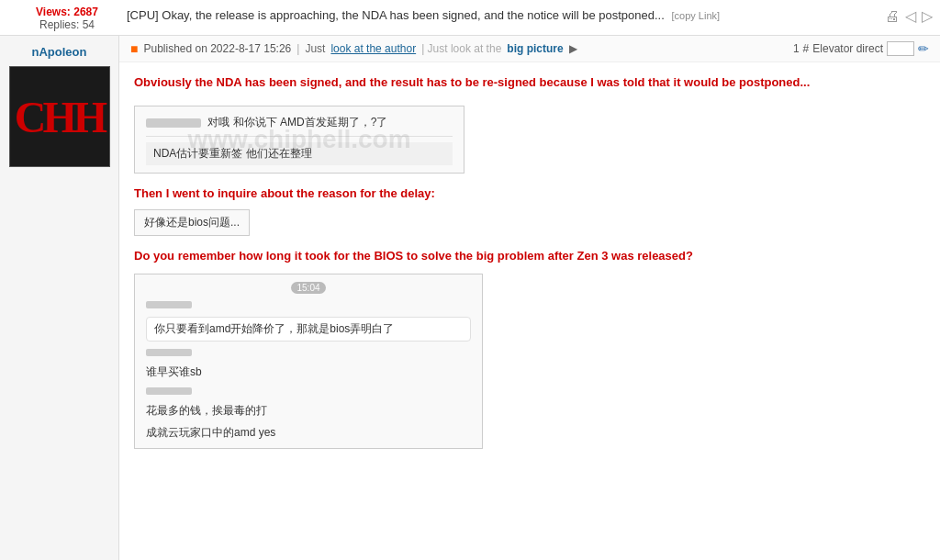  What do you see at coordinates (192, 222) in the screenshot?
I see `chat-small-msg: 好像还是bios问题...` at bounding box center [192, 222].